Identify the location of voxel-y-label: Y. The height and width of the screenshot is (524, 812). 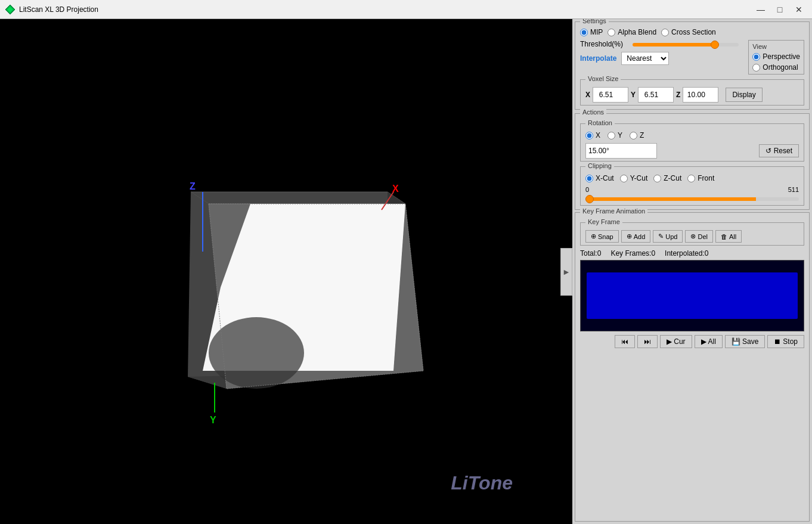
(633, 95).